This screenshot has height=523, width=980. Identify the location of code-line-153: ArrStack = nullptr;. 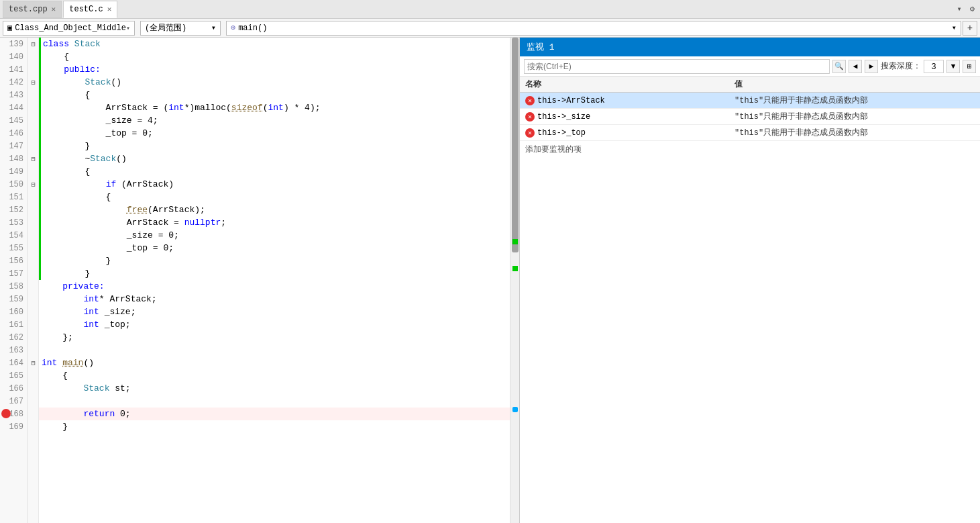
(274, 223).